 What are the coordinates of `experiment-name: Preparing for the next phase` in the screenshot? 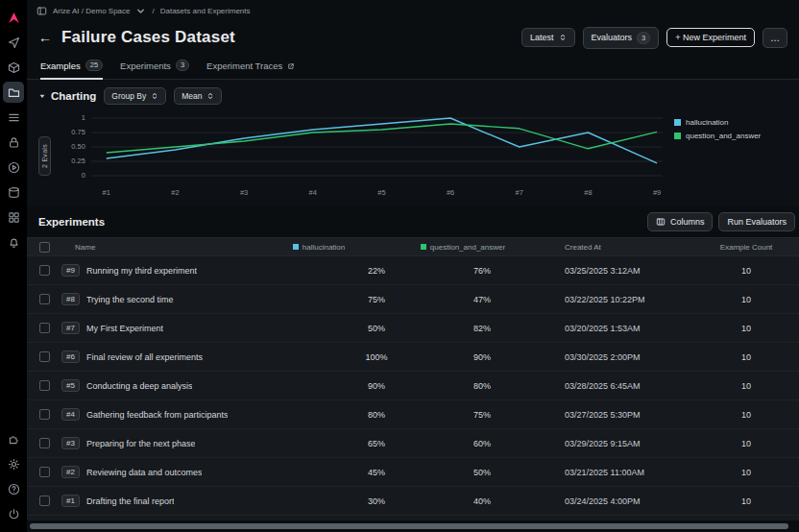 It's located at (141, 444).